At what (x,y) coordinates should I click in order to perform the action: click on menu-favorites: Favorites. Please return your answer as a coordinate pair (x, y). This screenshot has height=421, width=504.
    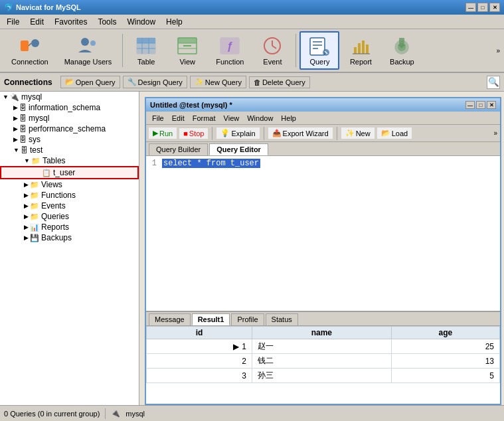
    Looking at the image, I should click on (70, 22).